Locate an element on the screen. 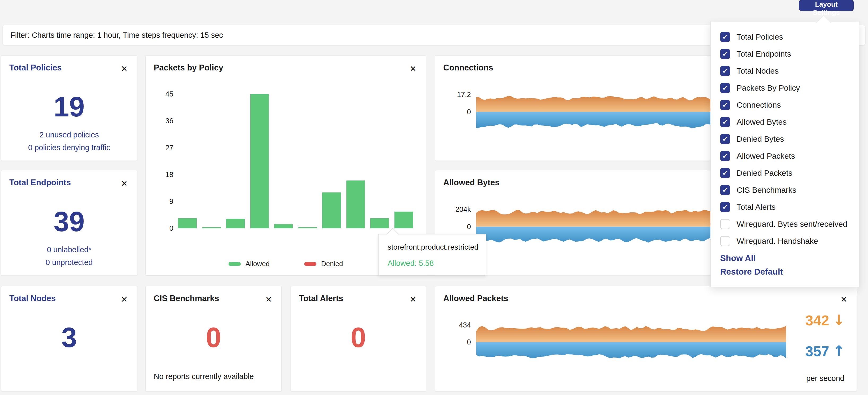  card-total-endpoints: Total Endpoints ✕ 39 0 unlabelled* 0 unp… is located at coordinates (69, 223).